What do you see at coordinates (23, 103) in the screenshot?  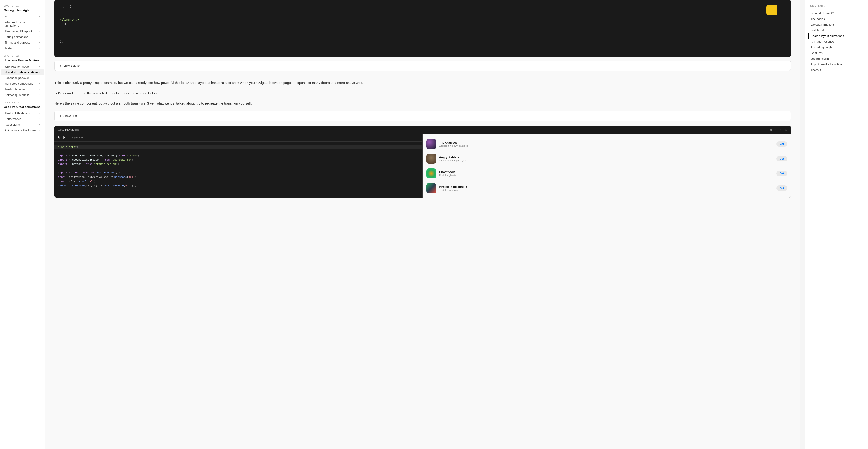 I see `chapter-label: Chapter 03` at bounding box center [23, 103].